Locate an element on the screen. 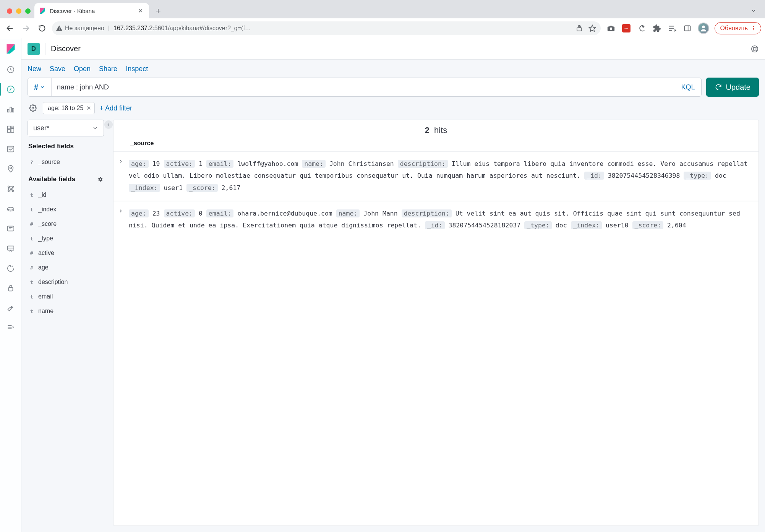 The width and height of the screenshot is (765, 532). playlist-icon is located at coordinates (672, 28).